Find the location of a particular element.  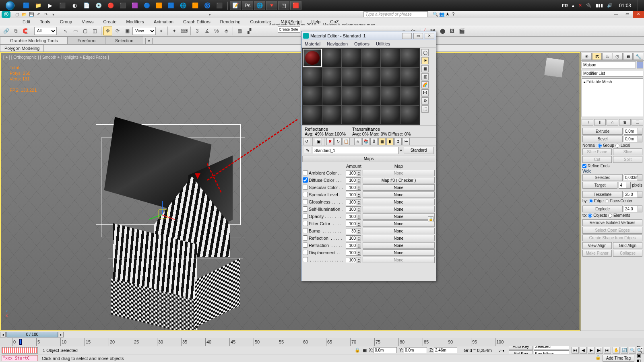

taskbar-quick-icon: 📄 is located at coordinates (87, 6).